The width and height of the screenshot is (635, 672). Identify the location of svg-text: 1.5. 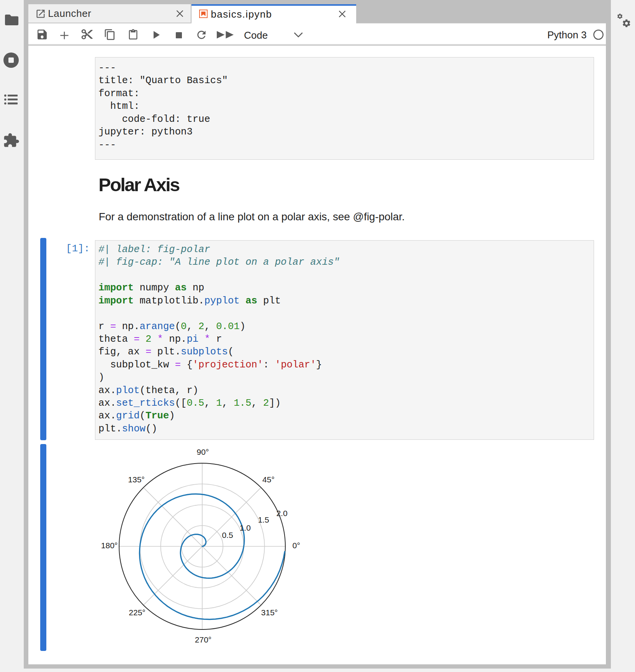
(263, 520).